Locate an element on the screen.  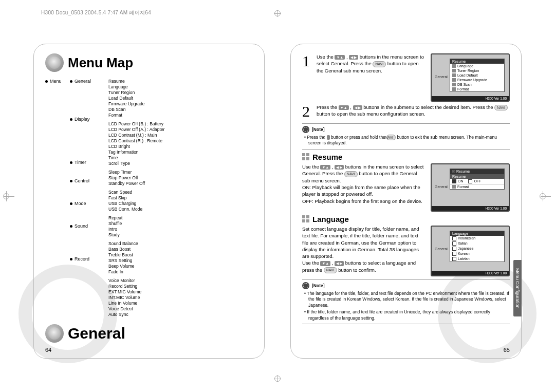
tree-cat: Record is located at coordinates (89, 259).